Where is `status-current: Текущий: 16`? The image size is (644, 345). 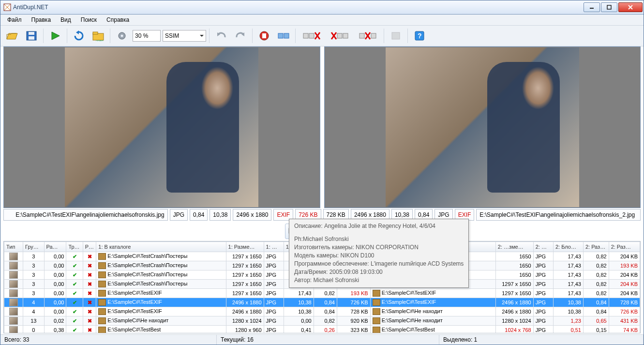
status-current: Текущий: 16 is located at coordinates (328, 340).